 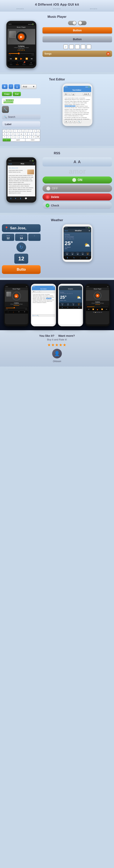 What do you see at coordinates (67, 254) in the screenshot?
I see `forecast-mon: MON 12` at bounding box center [67, 254].